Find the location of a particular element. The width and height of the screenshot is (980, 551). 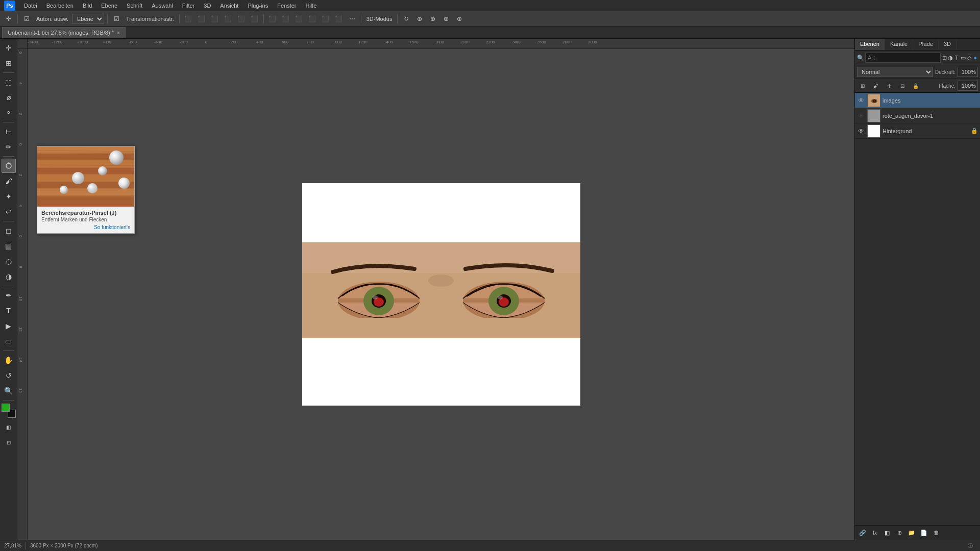

distribute-left: ⬛ is located at coordinates (273, 19).